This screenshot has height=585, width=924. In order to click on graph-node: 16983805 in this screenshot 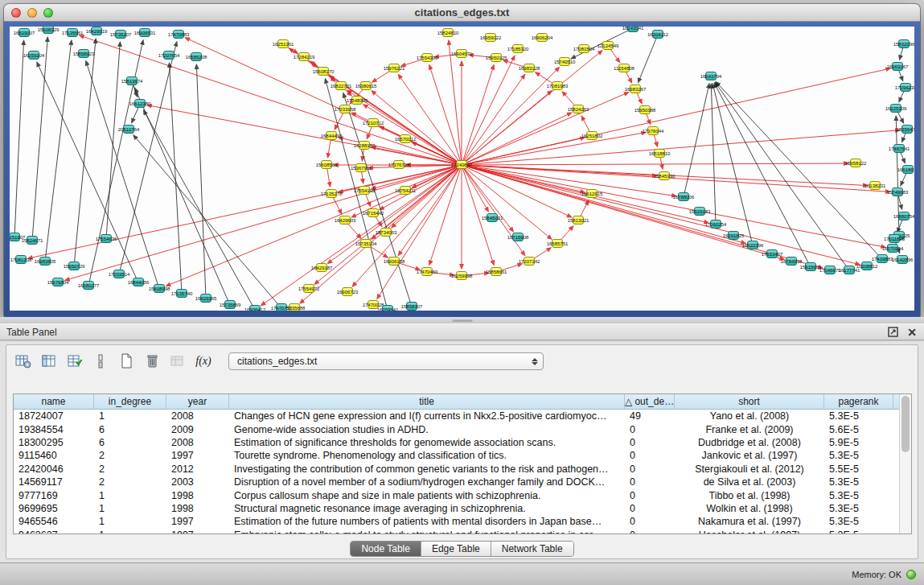, I will do `click(45, 261)`.